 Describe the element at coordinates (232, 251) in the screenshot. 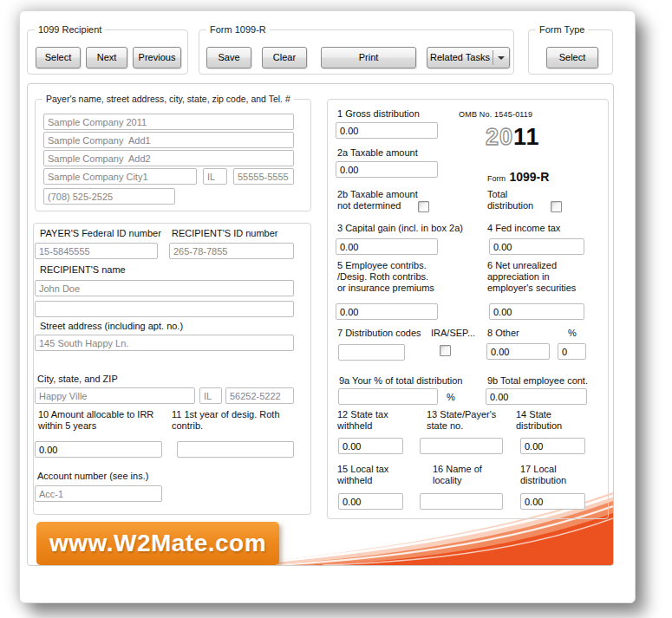

I see `recipient-id-input` at that location.